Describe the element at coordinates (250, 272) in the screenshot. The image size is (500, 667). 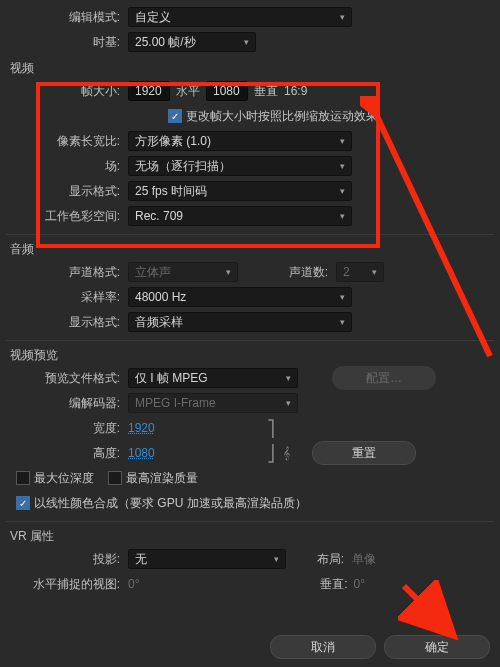
I see `channel-format-row: 声道格式: 立体声 ▾ 声道数: 2 ▾` at that location.